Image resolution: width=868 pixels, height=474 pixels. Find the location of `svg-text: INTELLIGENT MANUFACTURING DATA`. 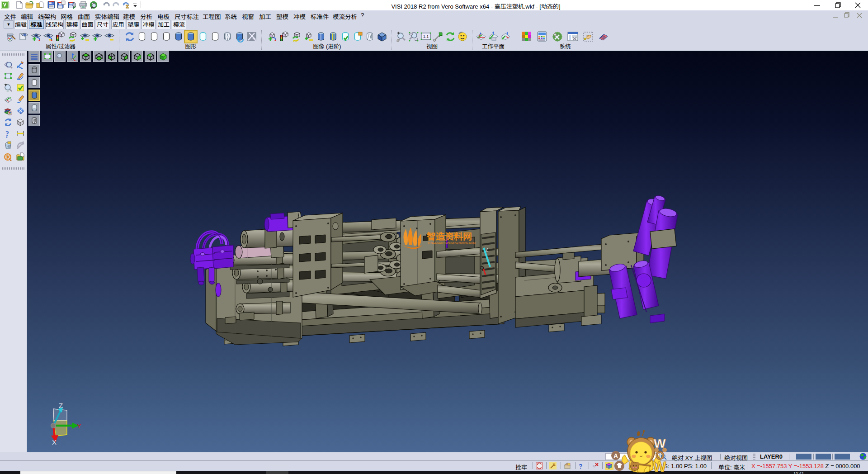

svg-text: INTELLIGENT MANUFACTURING DATA is located at coordinates (452, 243).